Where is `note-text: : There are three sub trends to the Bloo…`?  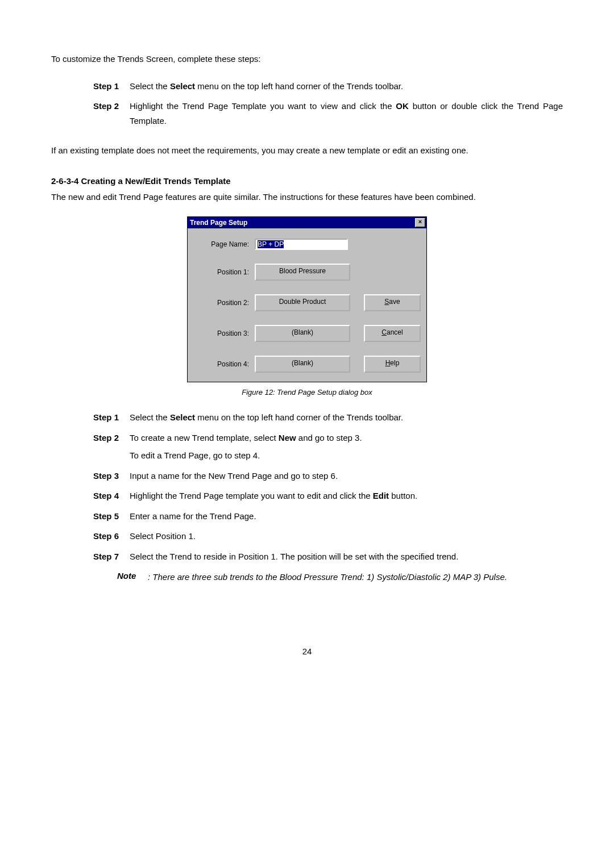
note-text: : There are three sub trends to the Bloo… is located at coordinates (355, 577).